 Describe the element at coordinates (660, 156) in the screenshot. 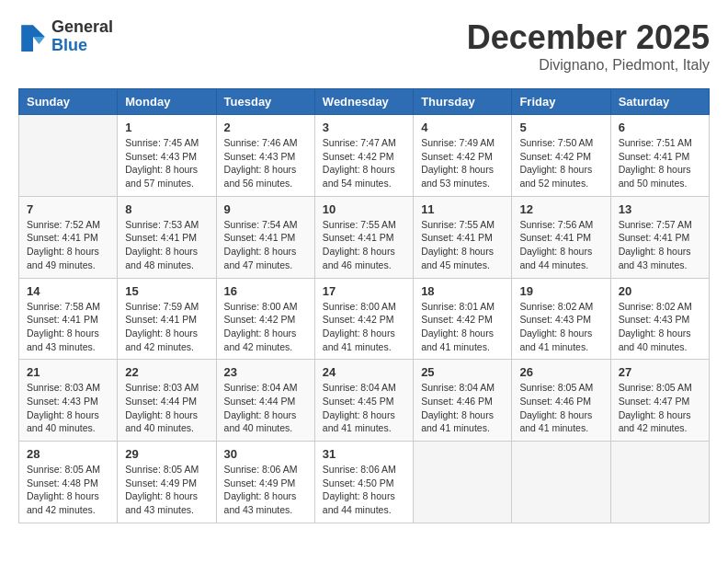

I see `calendar-cell: 6Sunrise: 7:51 AMSunset: 4:41 PMDaylight…` at that location.